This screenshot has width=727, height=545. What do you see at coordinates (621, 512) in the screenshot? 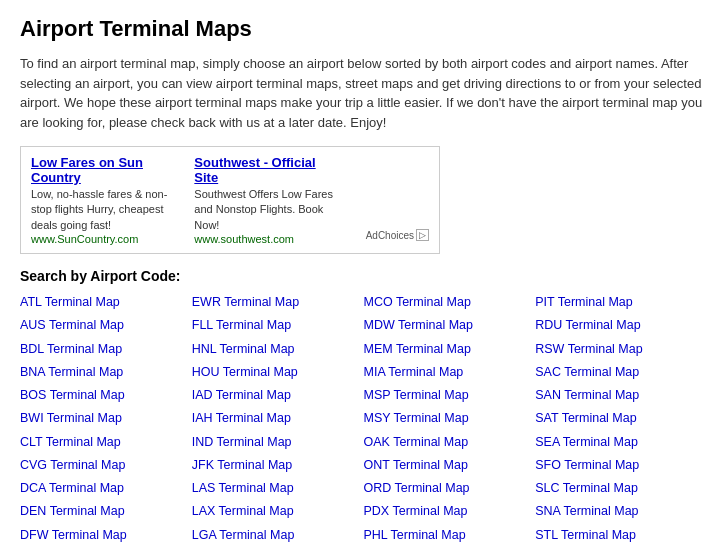
I see `airport-code-link: SNA Terminal Map` at bounding box center [621, 512].